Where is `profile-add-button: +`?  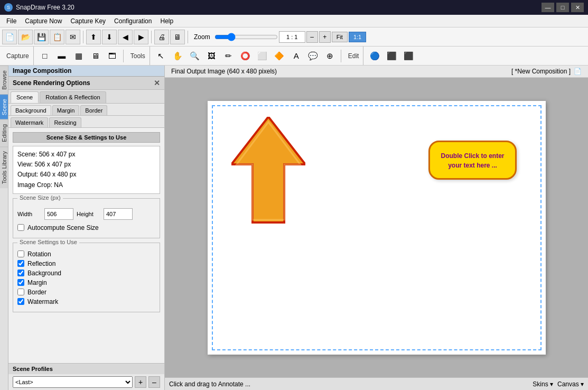 profile-add-button: + is located at coordinates (141, 382).